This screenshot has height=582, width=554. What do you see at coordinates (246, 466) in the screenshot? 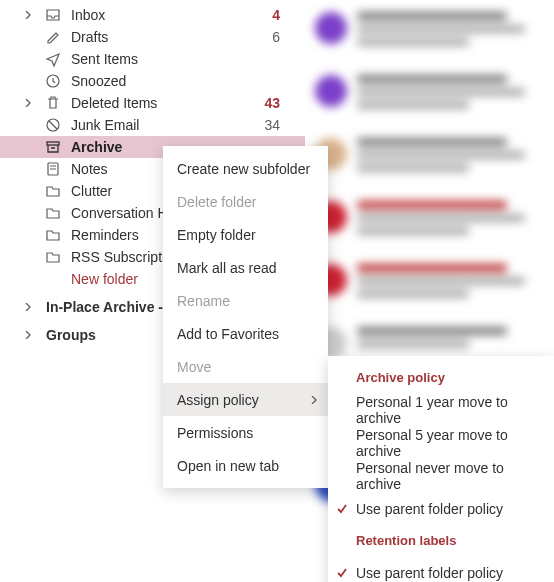
I see `menu-open-new-tab: Open in new tab` at bounding box center [246, 466].